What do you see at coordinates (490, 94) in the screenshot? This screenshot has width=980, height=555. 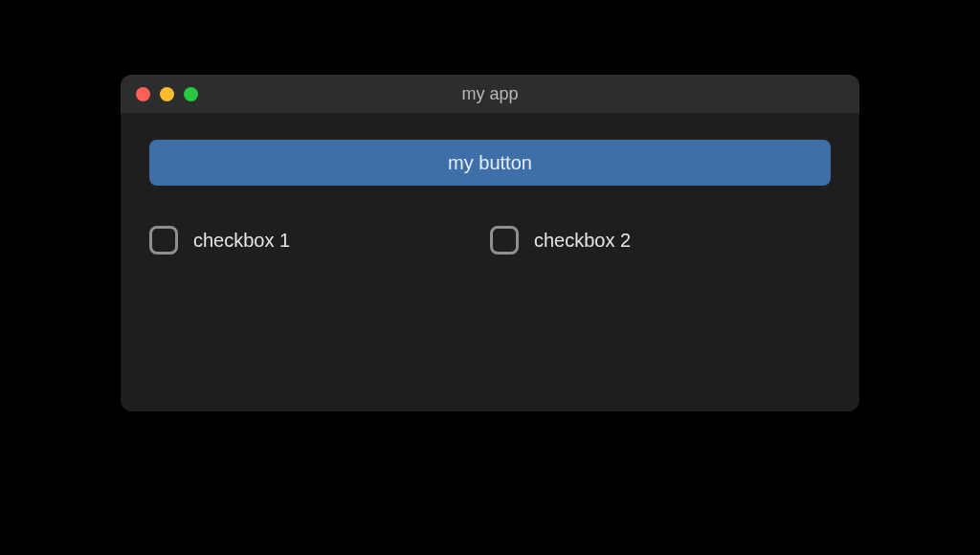 I see `titlebar: my app` at bounding box center [490, 94].